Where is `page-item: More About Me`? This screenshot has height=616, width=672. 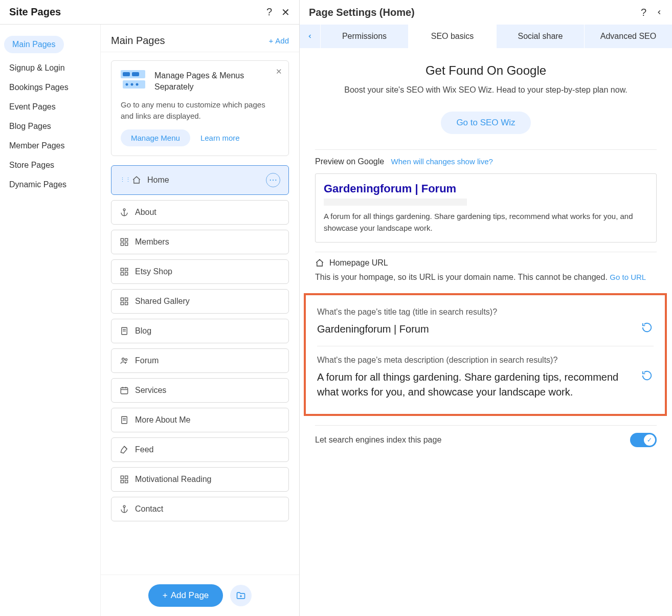 page-item: More About Me is located at coordinates (200, 420).